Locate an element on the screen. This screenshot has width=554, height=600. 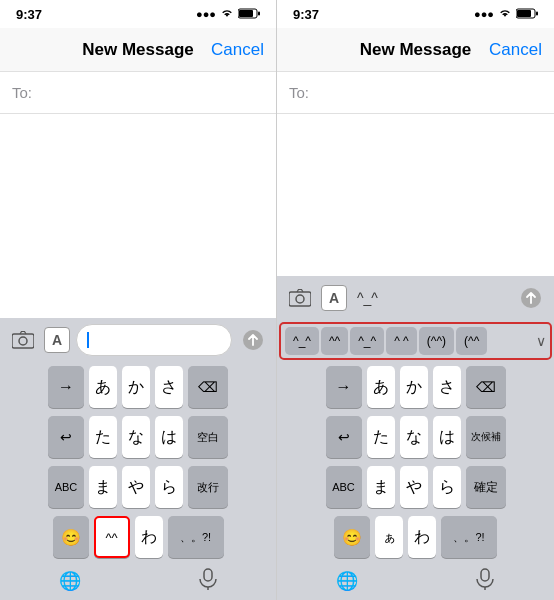
text-icon-right: A is located at coordinates (334, 298).